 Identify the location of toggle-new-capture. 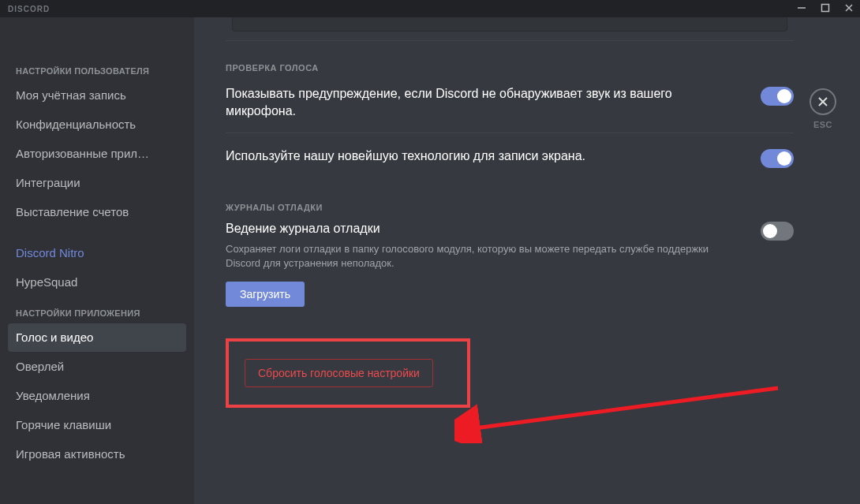
(777, 159).